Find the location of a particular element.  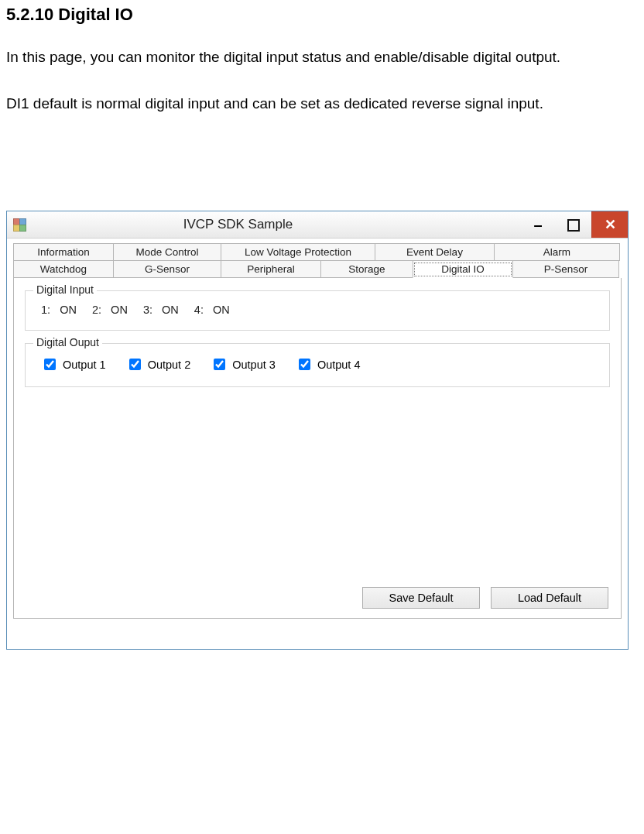

digital-output-legend: Digital Ouput is located at coordinates (68, 342).